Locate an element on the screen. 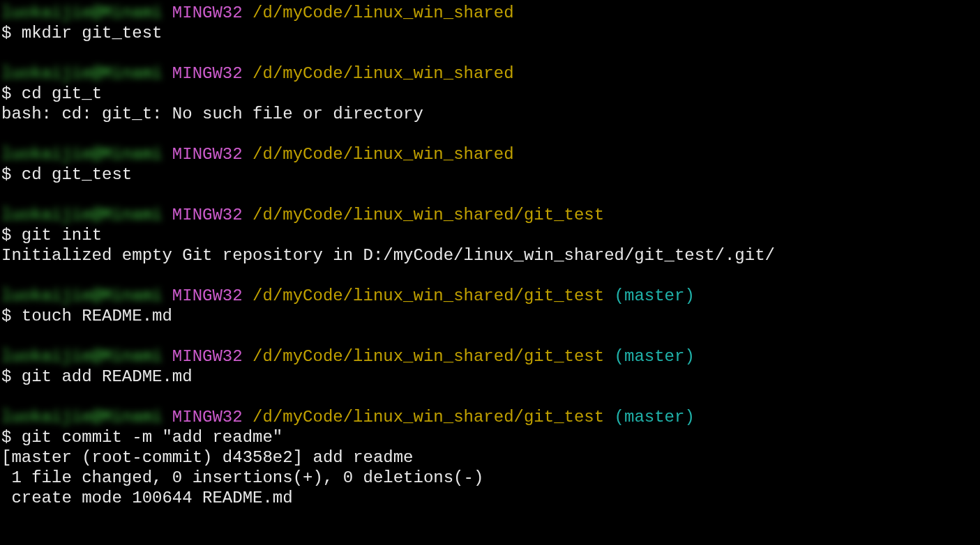 The width and height of the screenshot is (980, 545). command-text: git commit -m "add readme" is located at coordinates (152, 438).